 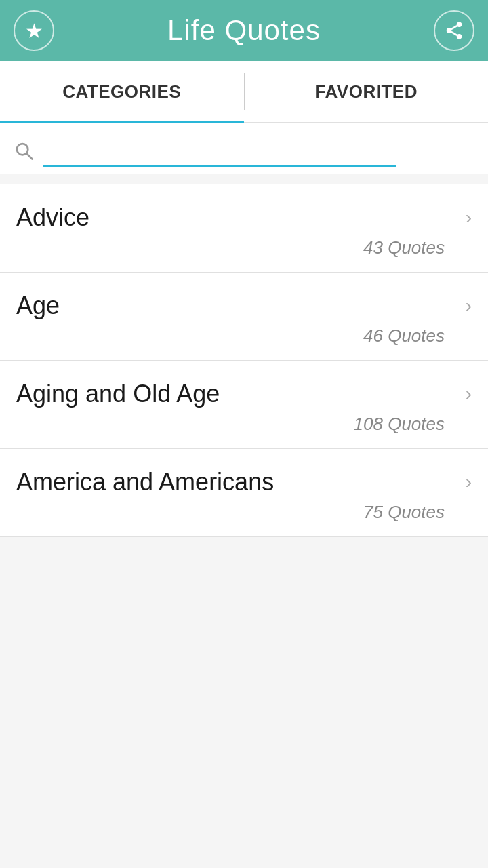 What do you see at coordinates (244, 31) in the screenshot?
I see `app-header: Life Quotes` at bounding box center [244, 31].